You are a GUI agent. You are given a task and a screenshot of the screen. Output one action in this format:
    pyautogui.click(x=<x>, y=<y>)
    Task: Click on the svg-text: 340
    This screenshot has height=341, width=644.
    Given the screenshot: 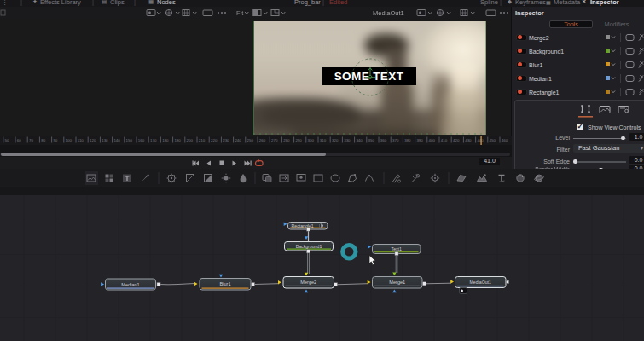 What is the action you would take?
    pyautogui.click(x=359, y=140)
    